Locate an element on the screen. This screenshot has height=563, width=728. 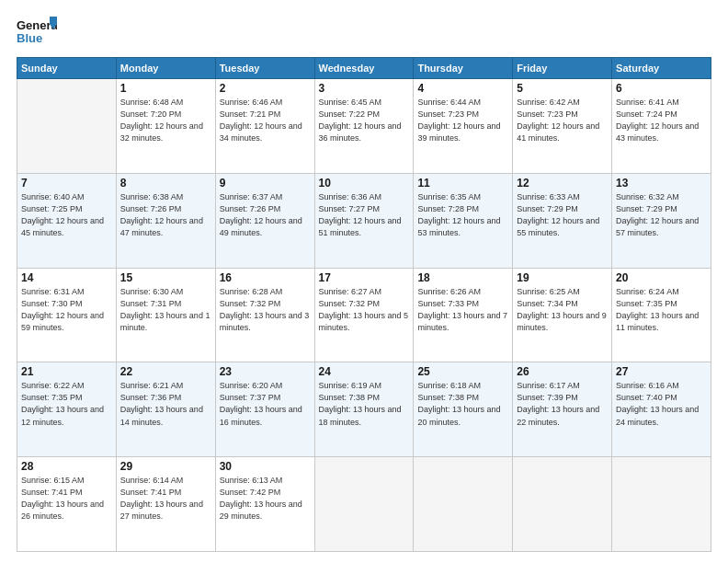
daylight-label: Daylight: 12 hours and 47 minutes. is located at coordinates (162, 226).